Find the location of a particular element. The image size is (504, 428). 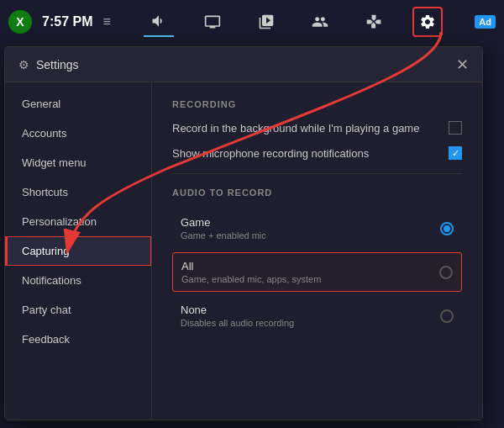

settings-gear-icon: ⚙ is located at coordinates (24, 65).